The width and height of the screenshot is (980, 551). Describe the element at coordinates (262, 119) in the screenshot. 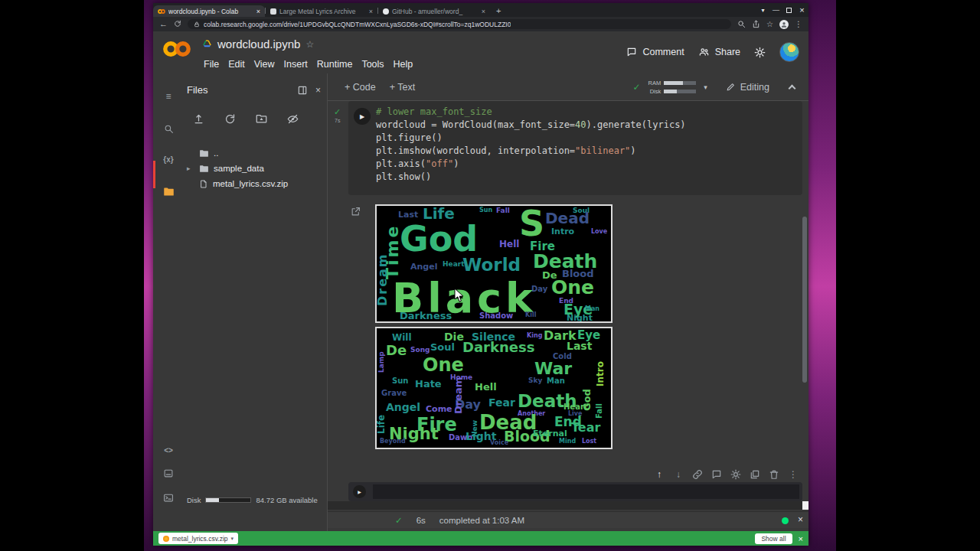

I see `mount-drive-icon` at that location.